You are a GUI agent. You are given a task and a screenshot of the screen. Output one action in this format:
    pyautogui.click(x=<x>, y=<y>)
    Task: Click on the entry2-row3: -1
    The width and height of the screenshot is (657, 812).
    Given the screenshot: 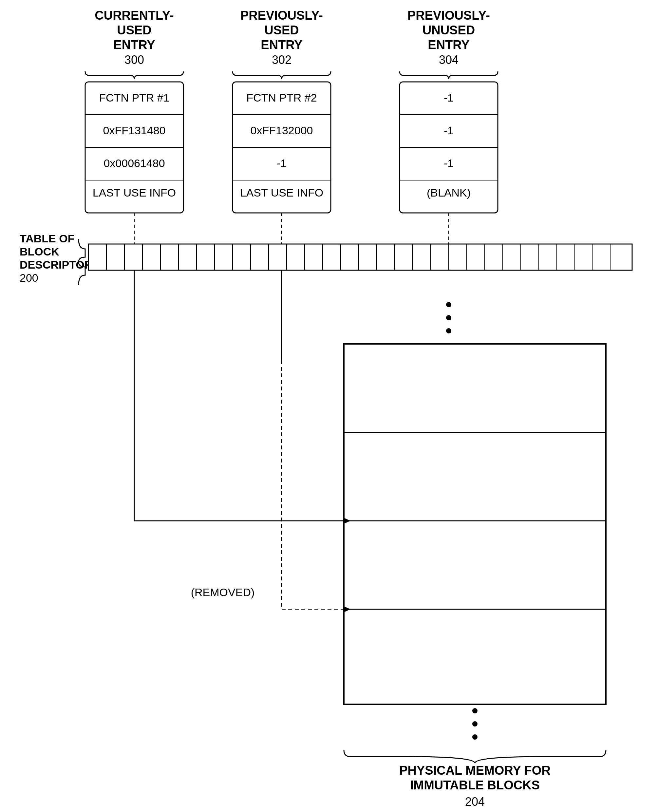 What is the action you would take?
    pyautogui.click(x=282, y=163)
    